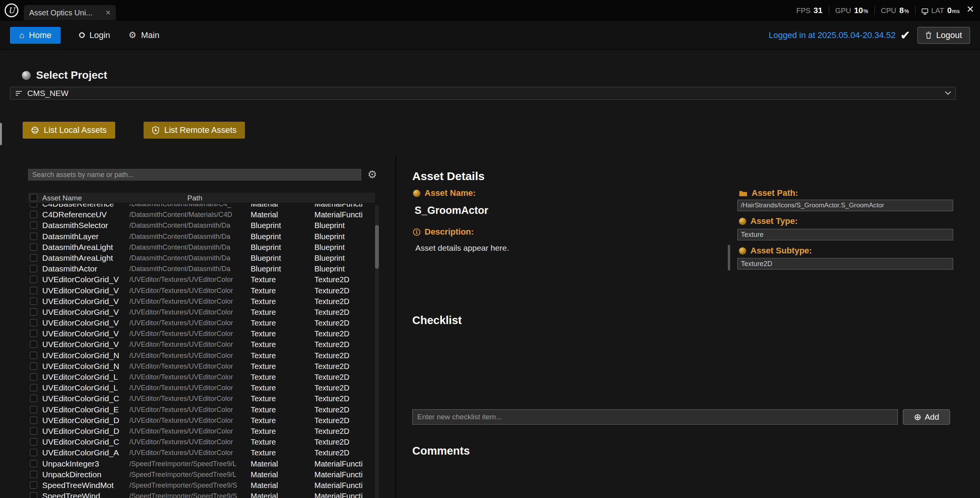 The width and height of the screenshot is (980, 498). Describe the element at coordinates (195, 198) in the screenshot. I see `column-header-path: Path` at that location.